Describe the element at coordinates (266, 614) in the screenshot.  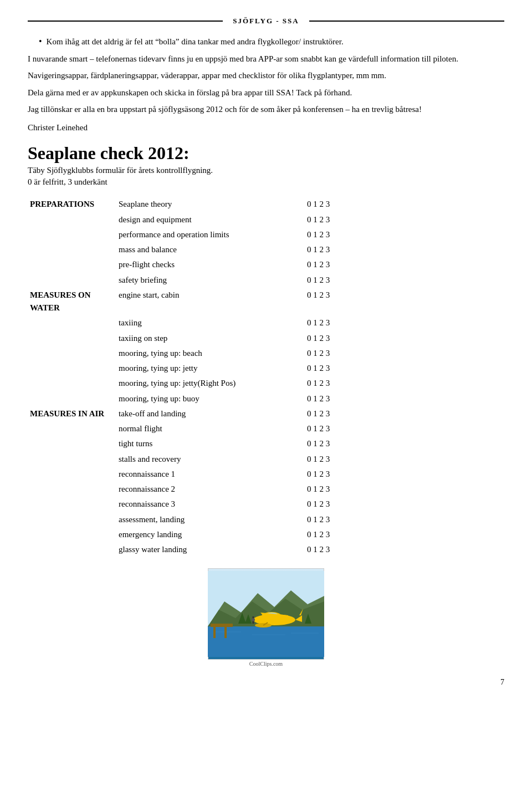
I see `seaplane-image` at that location.